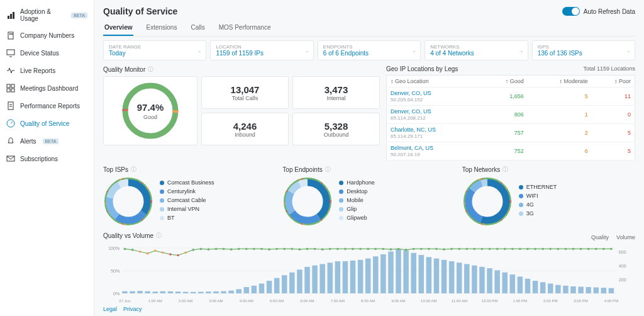 The height and width of the screenshot is (316, 644). What do you see at coordinates (47, 88) in the screenshot?
I see `sidebar-item-meetings-dashboard: Meetings Dashboard` at bounding box center [47, 88].